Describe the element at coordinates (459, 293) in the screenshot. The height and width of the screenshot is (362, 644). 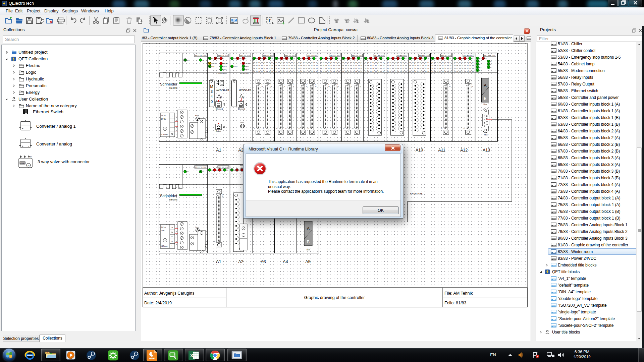
I see `svg-text: File: AM Tehnik` at that location.